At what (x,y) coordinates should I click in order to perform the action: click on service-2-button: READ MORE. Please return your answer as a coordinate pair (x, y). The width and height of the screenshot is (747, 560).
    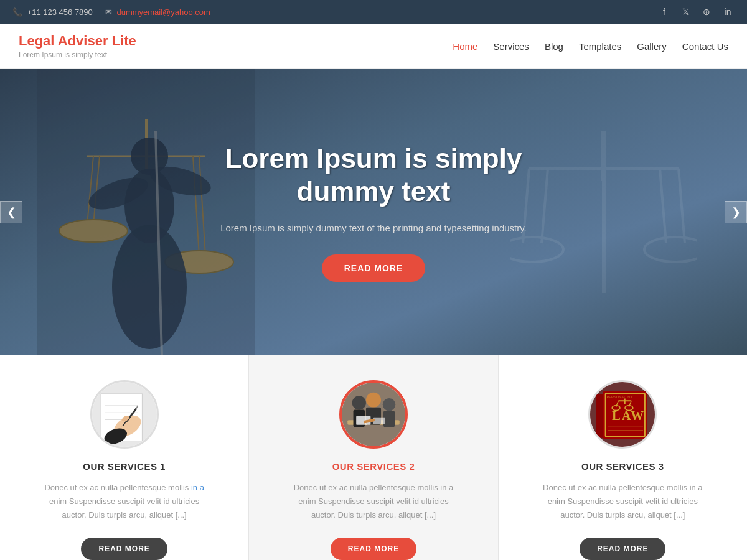
    Looking at the image, I should click on (374, 549).